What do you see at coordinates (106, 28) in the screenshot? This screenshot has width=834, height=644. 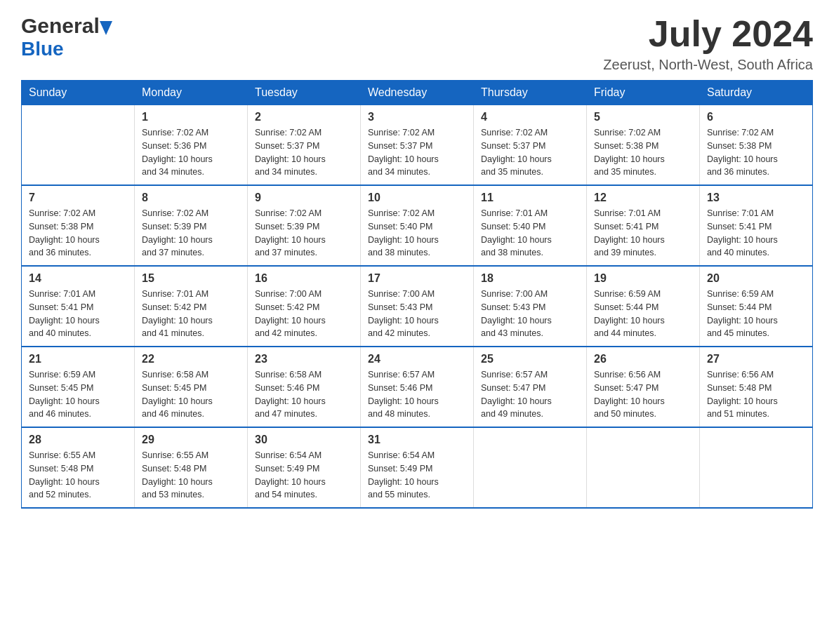 I see `logo-triangle-icon` at bounding box center [106, 28].